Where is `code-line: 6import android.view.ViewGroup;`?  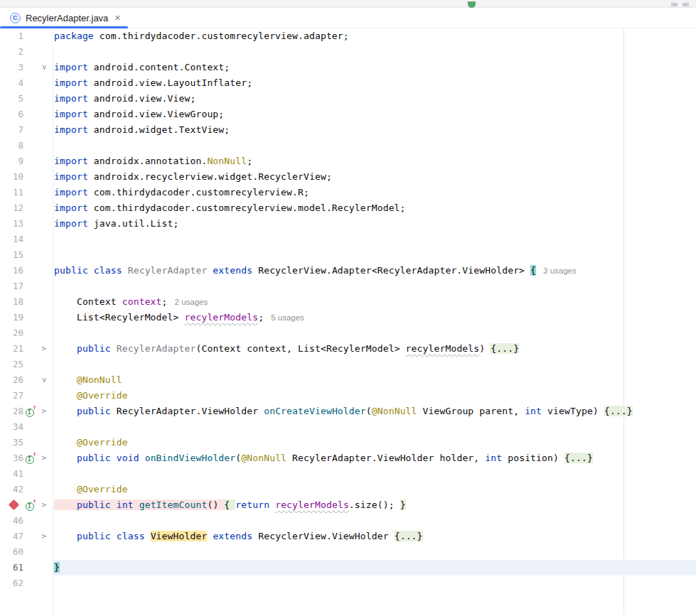 code-line: 6import android.view.ViewGroup; is located at coordinates (348, 114).